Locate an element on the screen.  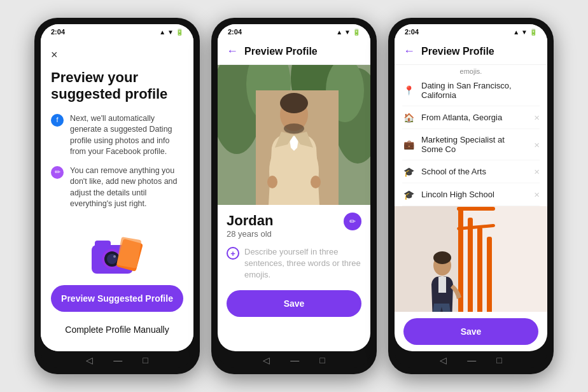
profile-name-row: Jordan 28 years old ✏ is located at coordinates (294, 228).